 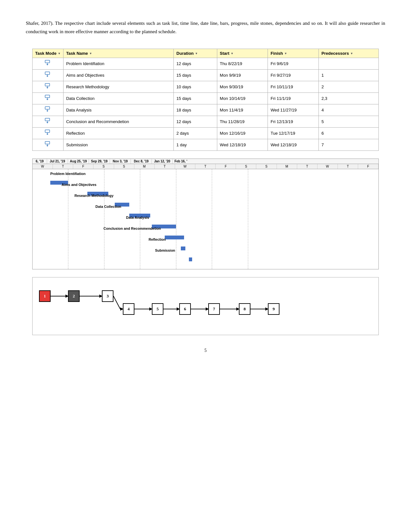 What do you see at coordinates (74, 296) in the screenshot?
I see `network-node-2: 2` at bounding box center [74, 296].